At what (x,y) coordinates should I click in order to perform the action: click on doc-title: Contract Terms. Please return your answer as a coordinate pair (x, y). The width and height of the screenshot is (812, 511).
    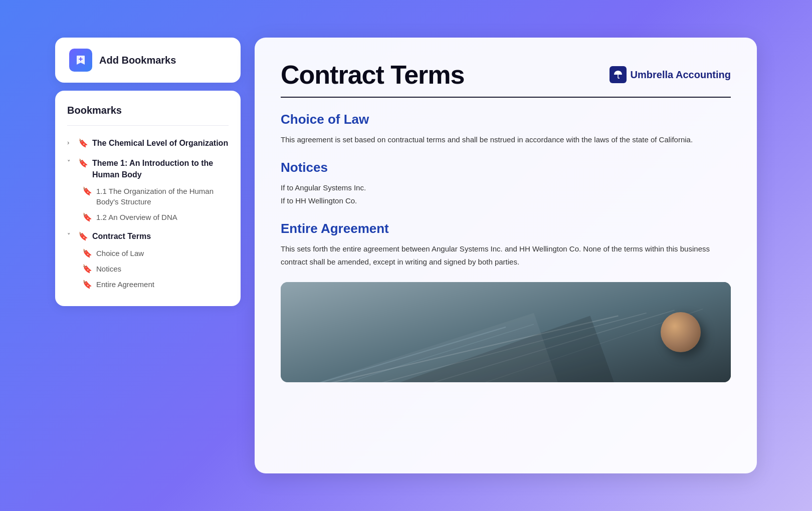
    Looking at the image, I should click on (372, 75).